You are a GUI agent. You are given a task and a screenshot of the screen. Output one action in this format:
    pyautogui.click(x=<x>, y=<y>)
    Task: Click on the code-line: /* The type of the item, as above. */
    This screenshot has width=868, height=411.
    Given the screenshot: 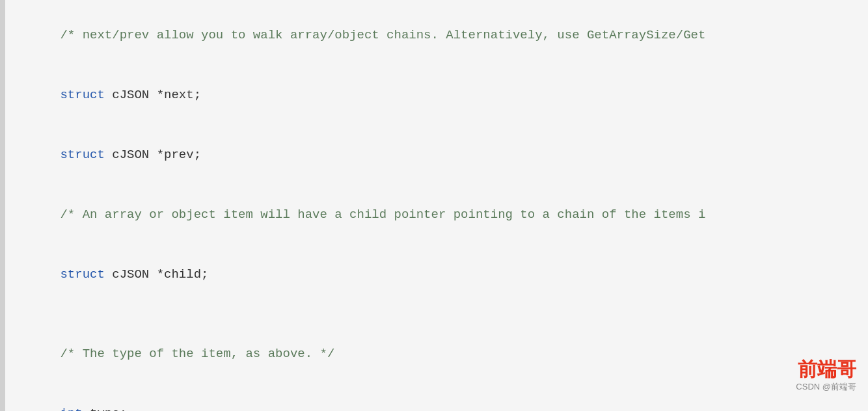 What is the action you would take?
    pyautogui.click(x=442, y=354)
    